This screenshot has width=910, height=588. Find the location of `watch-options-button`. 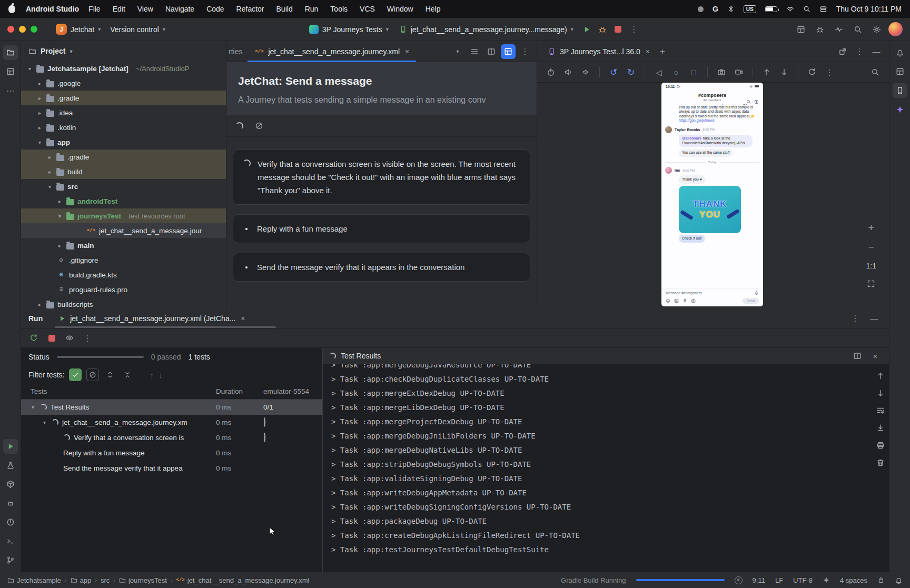

watch-options-button is located at coordinates (70, 338).